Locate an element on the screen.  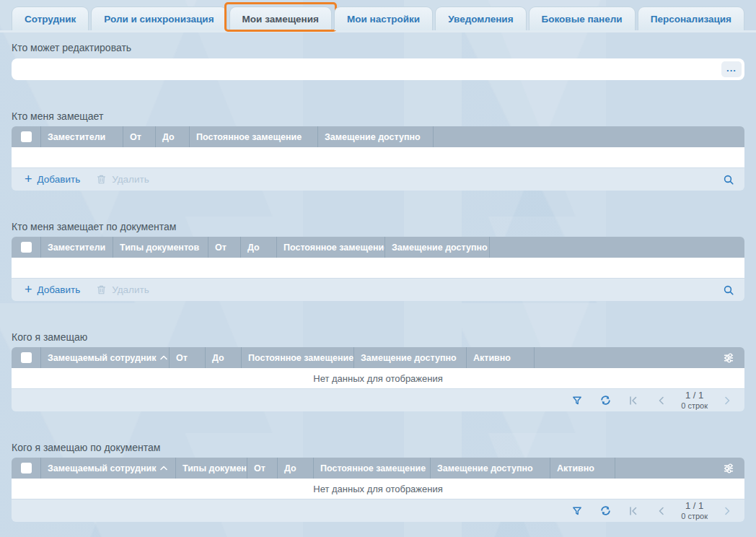
table2-title: Кто меня замещает по документам is located at coordinates (378, 227).